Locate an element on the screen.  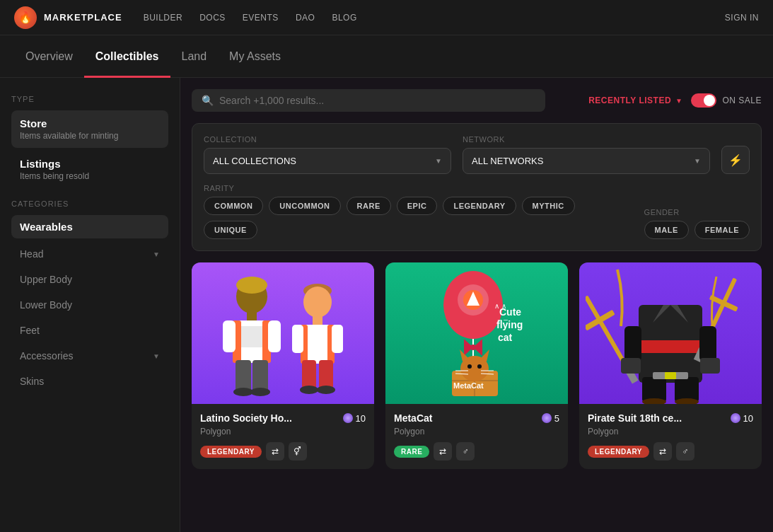
mana-icon is located at coordinates (736, 418).